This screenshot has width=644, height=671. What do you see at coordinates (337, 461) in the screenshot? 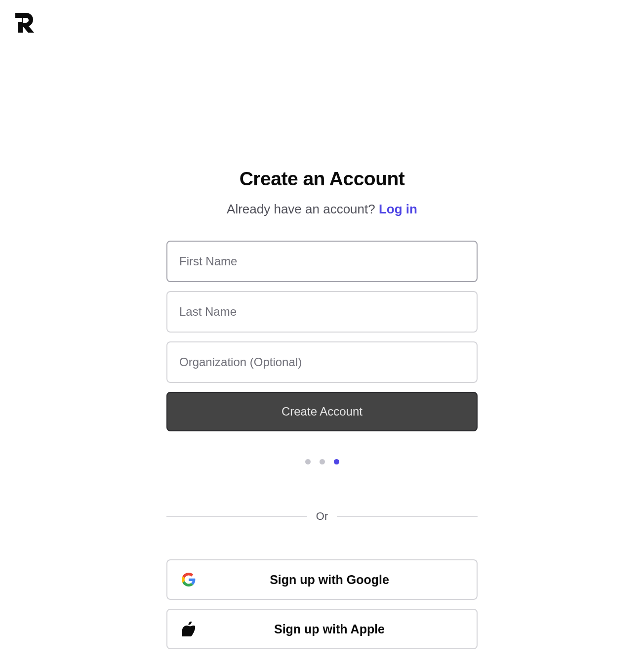
I see `progress-dot-active` at bounding box center [337, 461].